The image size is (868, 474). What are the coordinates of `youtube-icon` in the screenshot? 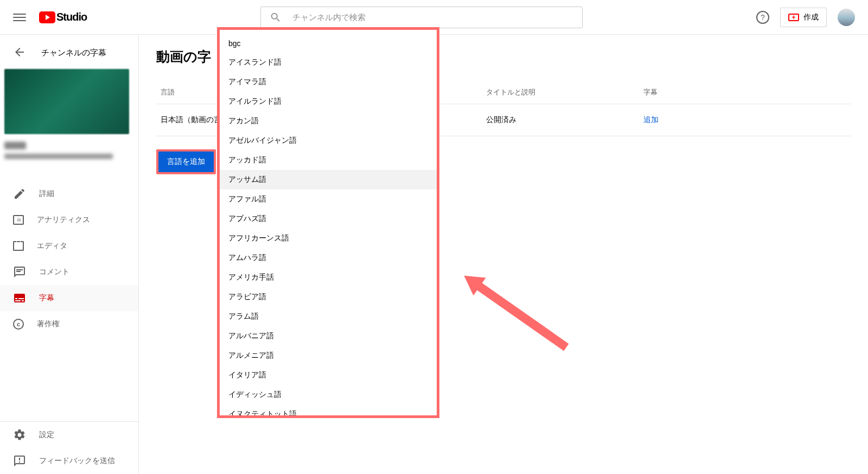 It's located at (47, 17).